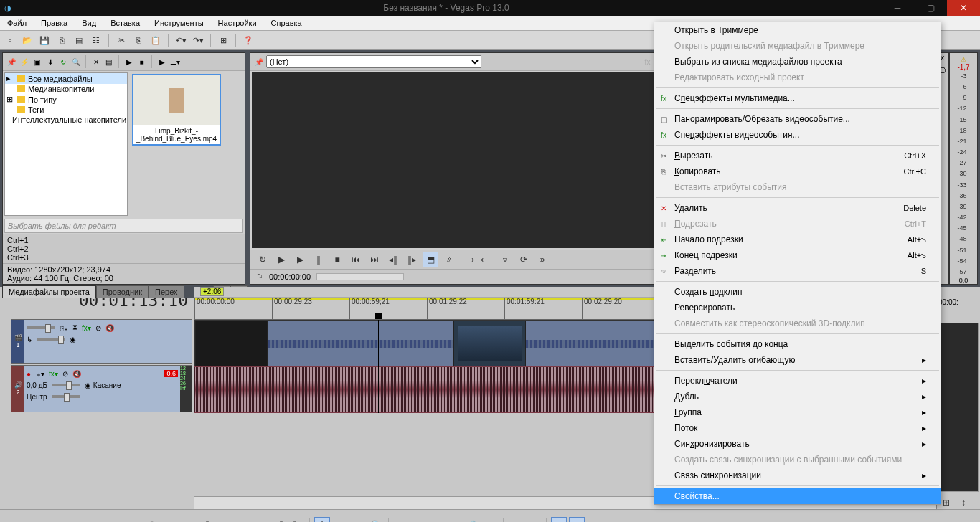  Describe the element at coordinates (66, 385) in the screenshot. I see `vol-slider` at that location.